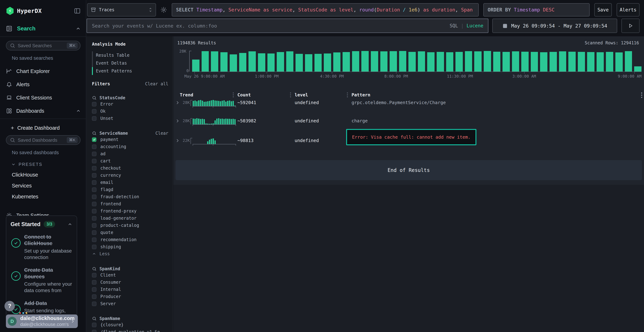 The height and width of the screenshot is (332, 644). Describe the element at coordinates (130, 63) in the screenshot. I see `analysis-mode-event-deltas: Event Deltas` at that location.